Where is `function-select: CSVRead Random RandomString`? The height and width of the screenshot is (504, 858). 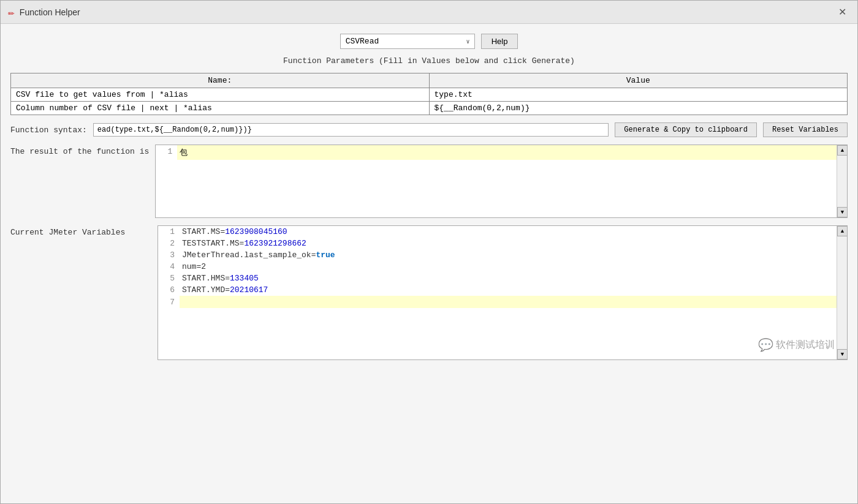
function-select: CSVRead Random RandomString is located at coordinates (408, 42).